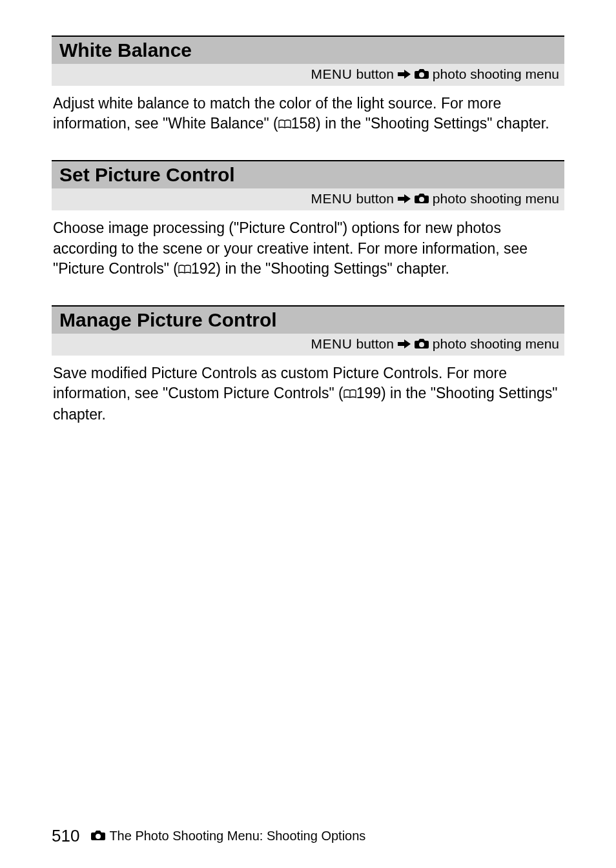 This screenshot has height=868, width=616. I want to click on section-white-balance: White Balance MENU button photo shooting…, so click(308, 85).